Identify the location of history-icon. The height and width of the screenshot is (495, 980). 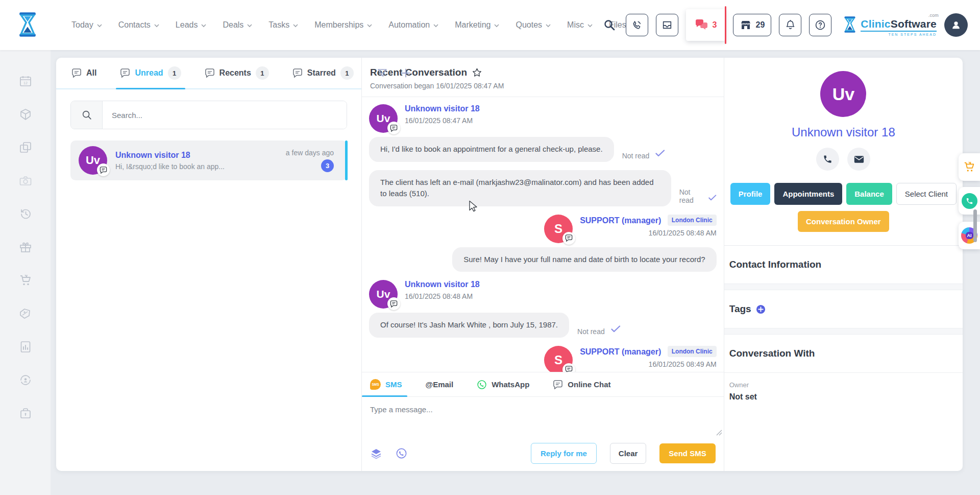
(26, 214).